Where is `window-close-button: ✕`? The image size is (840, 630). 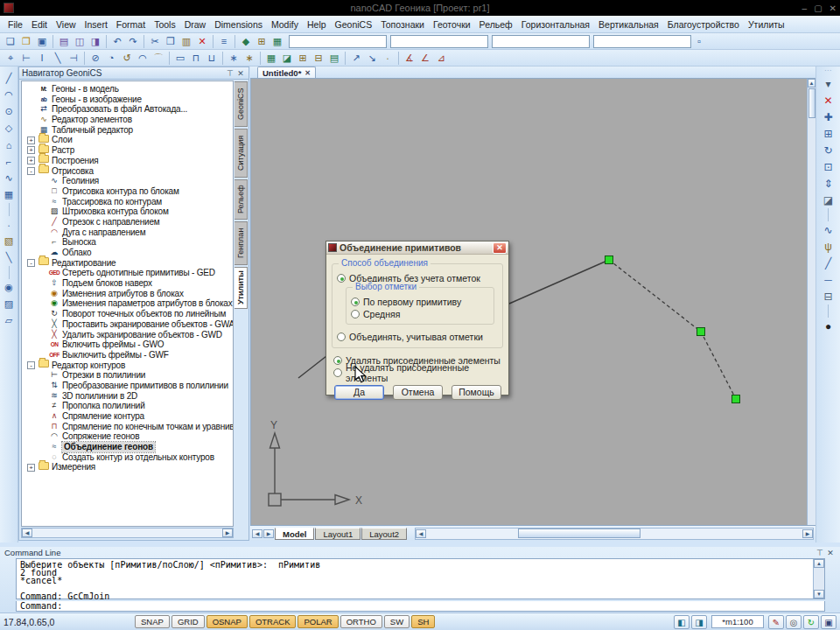
window-close-button: ✕ is located at coordinates (833, 9).